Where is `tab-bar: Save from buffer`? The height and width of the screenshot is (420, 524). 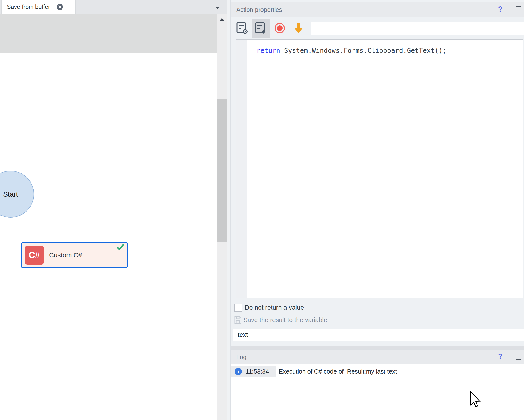
tab-bar: Save from buffer is located at coordinates (115, 7).